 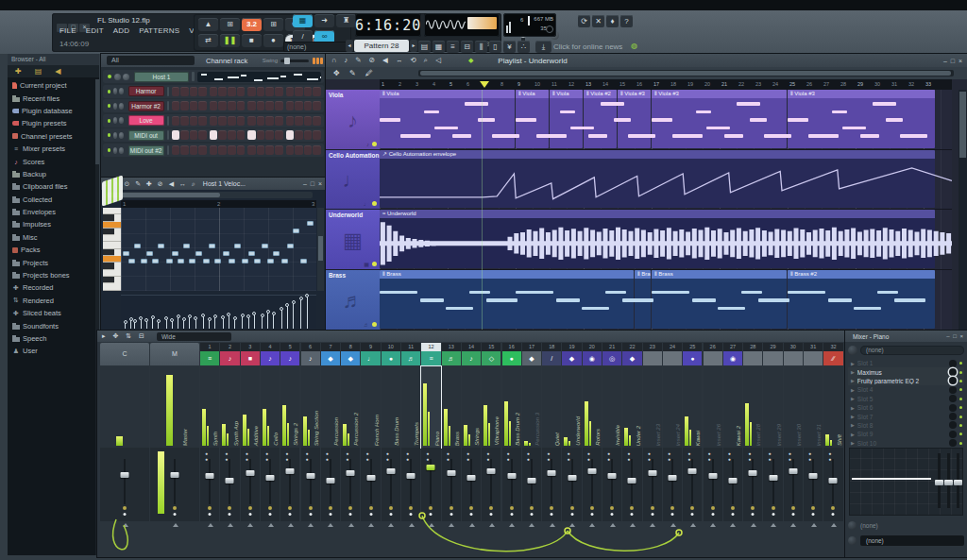 I want to click on metronome-icon: ▲, so click(x=208, y=25).